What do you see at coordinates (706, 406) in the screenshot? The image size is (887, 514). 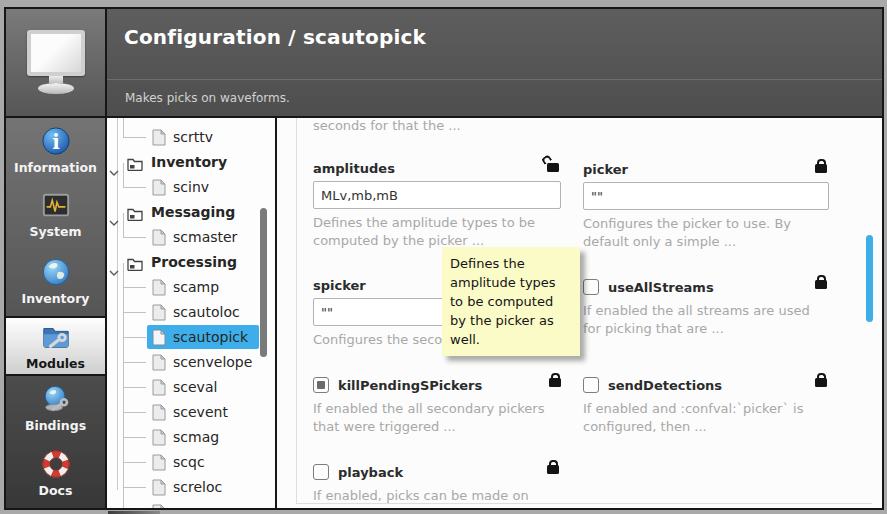 I see `field-sendDetections: sendDetections If enabled and :confval:`…` at bounding box center [706, 406].